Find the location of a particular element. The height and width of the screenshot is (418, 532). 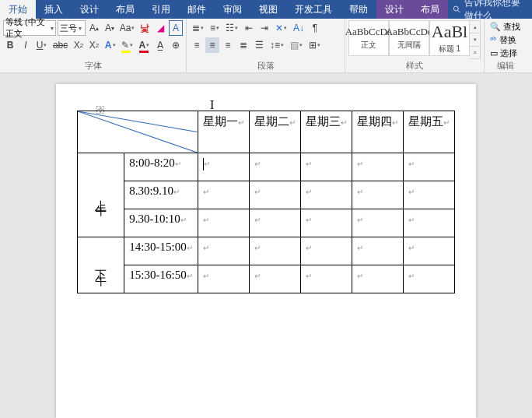

align-left-button: ≡ is located at coordinates (197, 45).